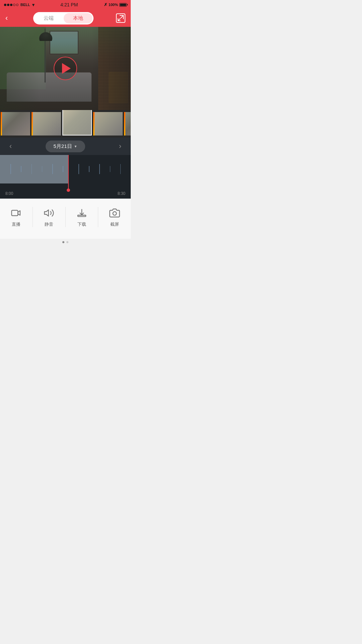  What do you see at coordinates (65, 219) in the screenshot?
I see `bottom-toolbar: 直播 静音 下载` at bounding box center [65, 219].